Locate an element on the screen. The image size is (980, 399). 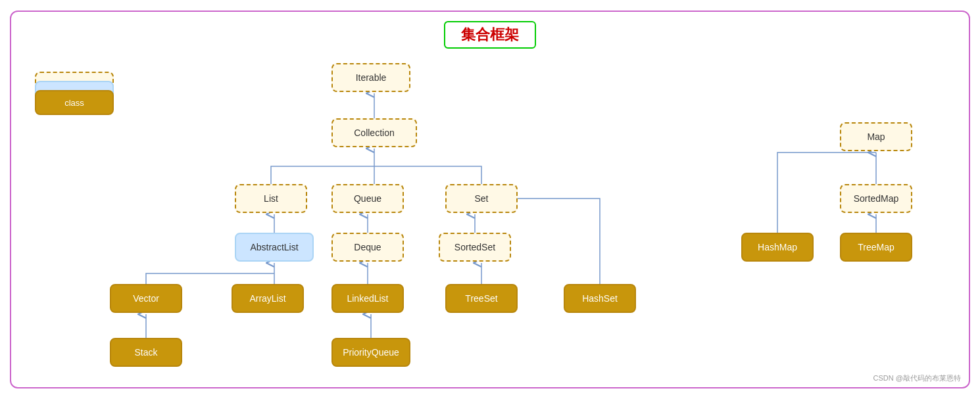
node-hashmap: HashMap is located at coordinates (777, 247).